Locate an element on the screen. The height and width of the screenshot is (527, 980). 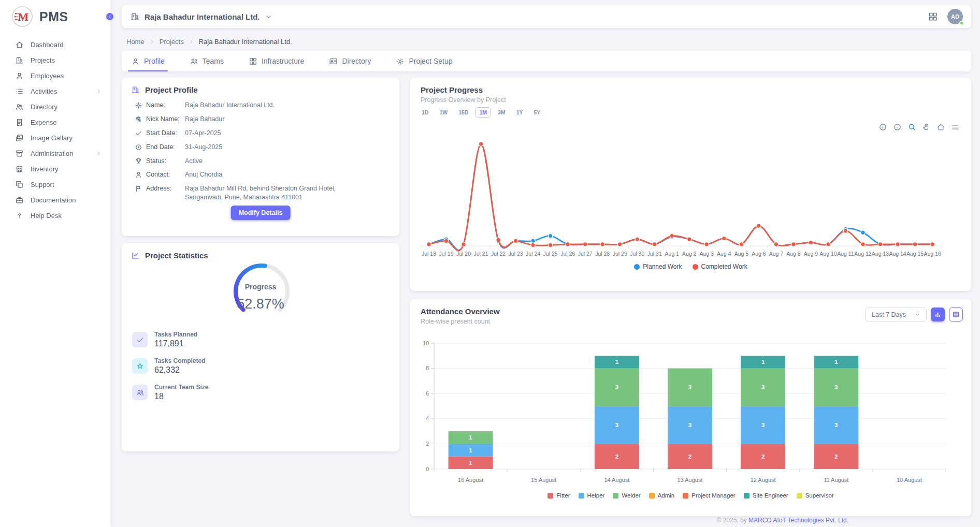
avatar: AD is located at coordinates (955, 17).